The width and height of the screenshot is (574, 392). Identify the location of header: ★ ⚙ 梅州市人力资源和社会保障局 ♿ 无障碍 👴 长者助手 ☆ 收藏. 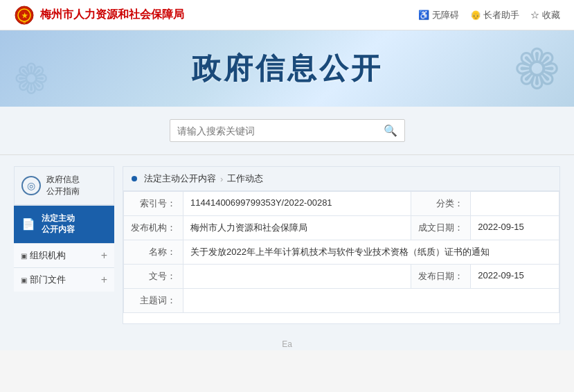
(287, 15).